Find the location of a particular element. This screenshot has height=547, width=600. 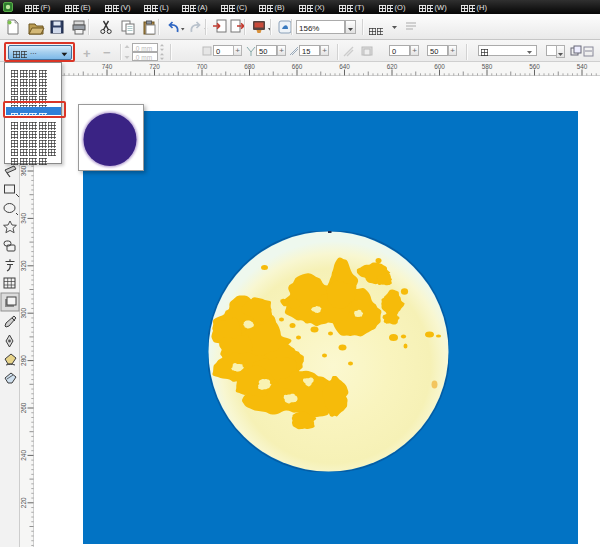

svg-text: 580 is located at coordinates (488, 66).